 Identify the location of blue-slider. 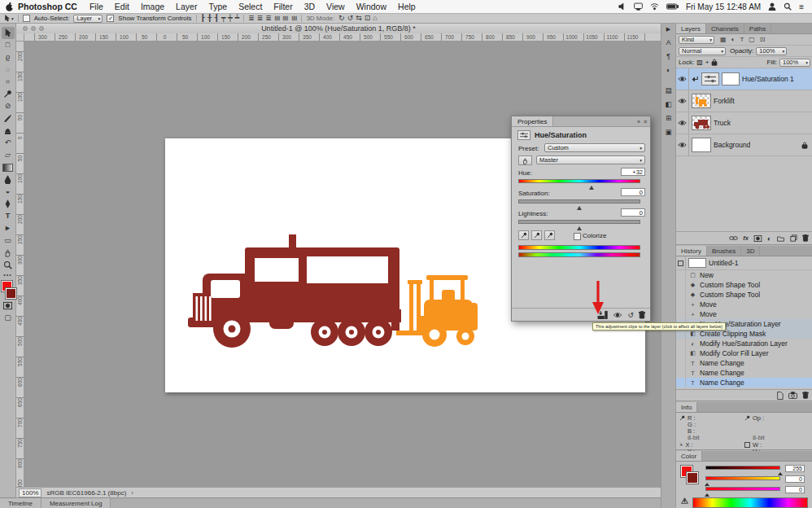
(743, 488).